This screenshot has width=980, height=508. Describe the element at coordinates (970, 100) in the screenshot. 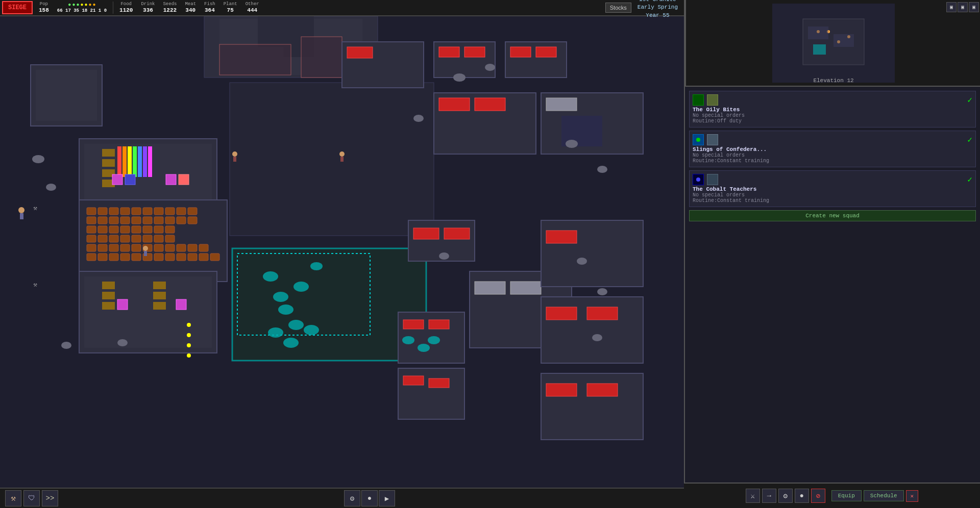

I see `squad-checkmark-1: ✓` at that location.